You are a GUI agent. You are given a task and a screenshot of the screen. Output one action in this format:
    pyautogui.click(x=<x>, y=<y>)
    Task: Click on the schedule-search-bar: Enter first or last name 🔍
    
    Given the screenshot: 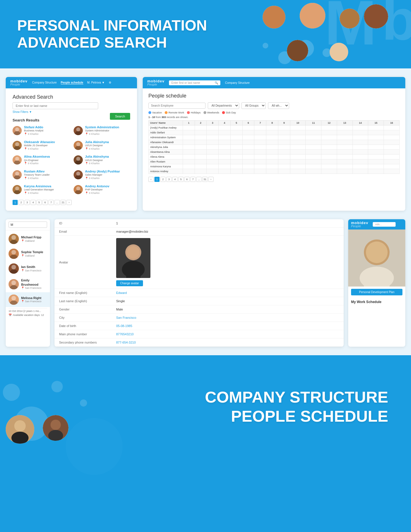 What is the action you would take?
    pyautogui.click(x=195, y=83)
    